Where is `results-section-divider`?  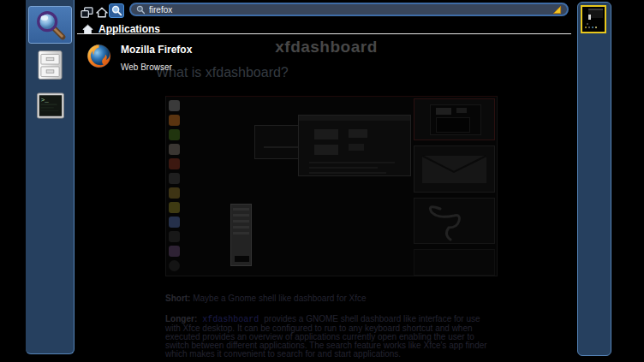
results-section-divider is located at coordinates (324, 34).